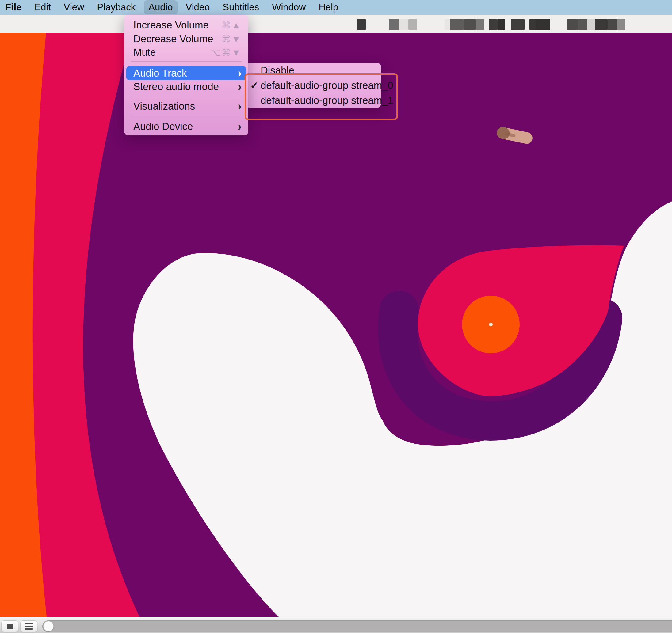 The image size is (672, 633). Describe the element at coordinates (10, 626) in the screenshot. I see `stop-icon` at that location.